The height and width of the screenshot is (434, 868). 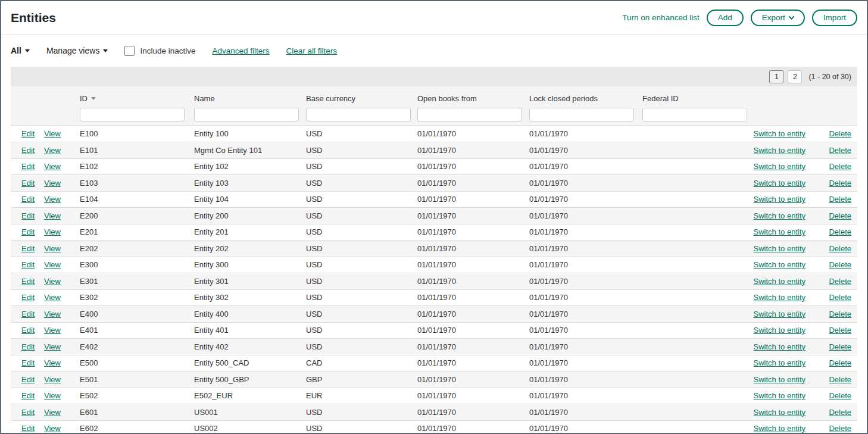 I want to click on open-books-filter-input, so click(x=470, y=114).